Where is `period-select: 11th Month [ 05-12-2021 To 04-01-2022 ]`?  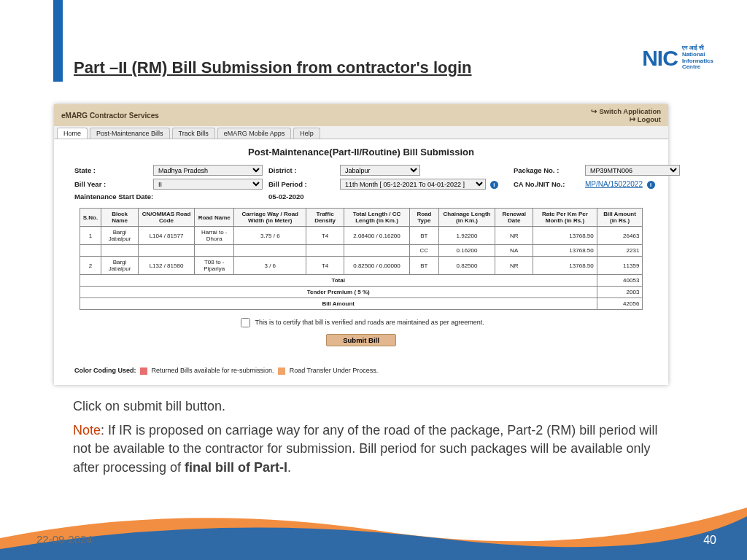 period-select: 11th Month [ 05-12-2021 To 04-01-2022 ] is located at coordinates (413, 184).